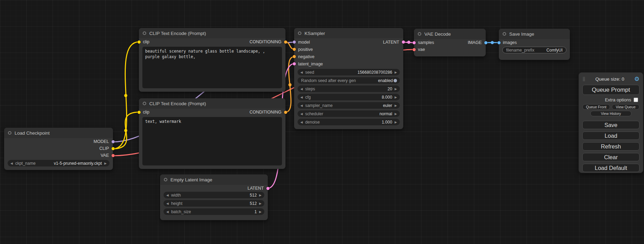 The height and width of the screenshot is (244, 644). What do you see at coordinates (214, 195) in the screenshot?
I see `width-widget: ◀ width 512 ▶` at bounding box center [214, 195].